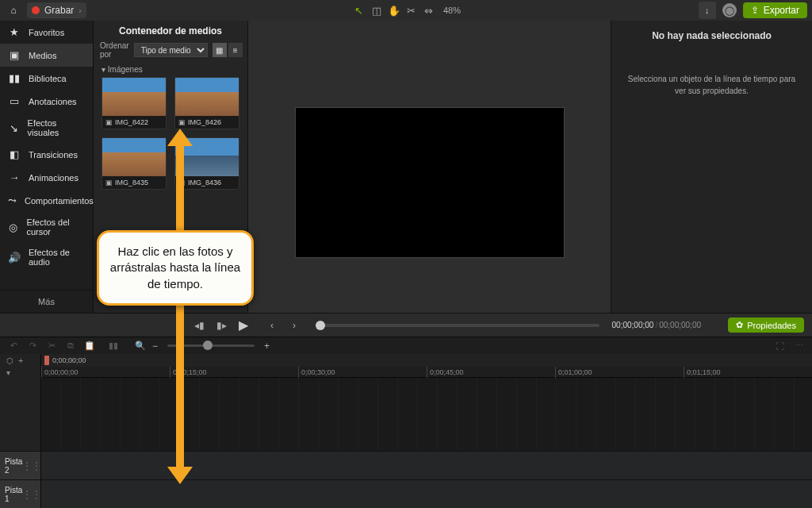  I want to click on sidebar-item-favorites: ★Favoritos, so click(46, 32).